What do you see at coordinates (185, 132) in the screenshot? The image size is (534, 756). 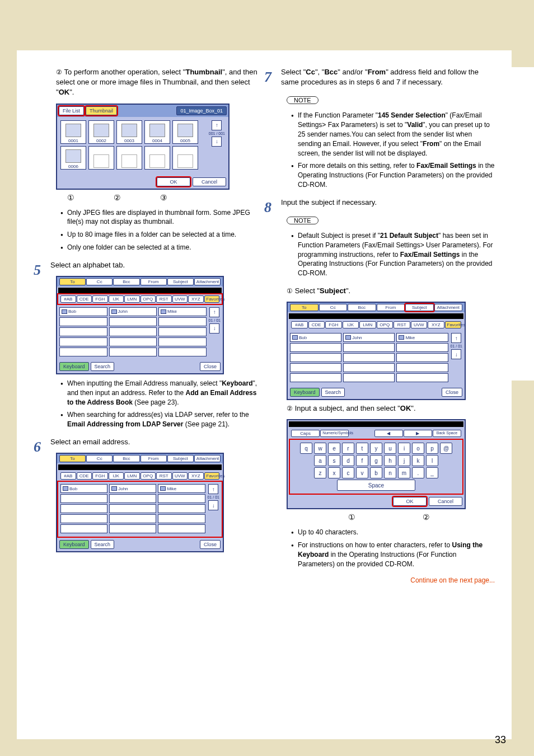 I see `thumb-0005: 0005` at bounding box center [185, 132].